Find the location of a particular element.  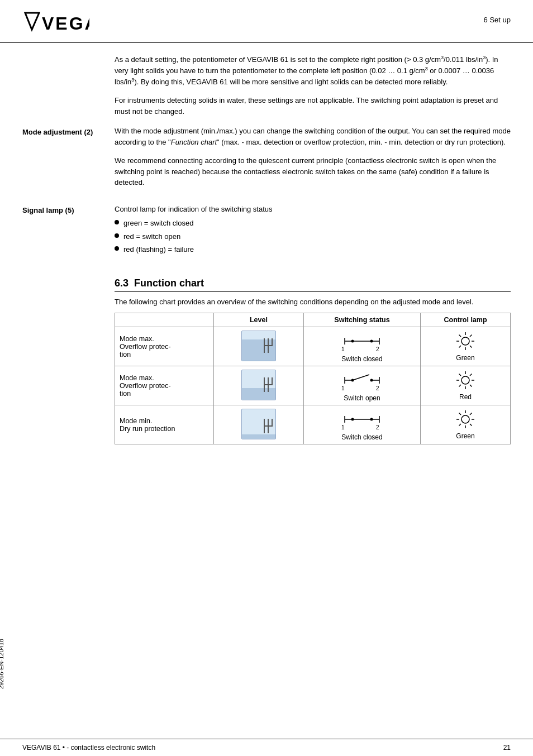

chart-intro: The following chart provides an overview… is located at coordinates (313, 302).